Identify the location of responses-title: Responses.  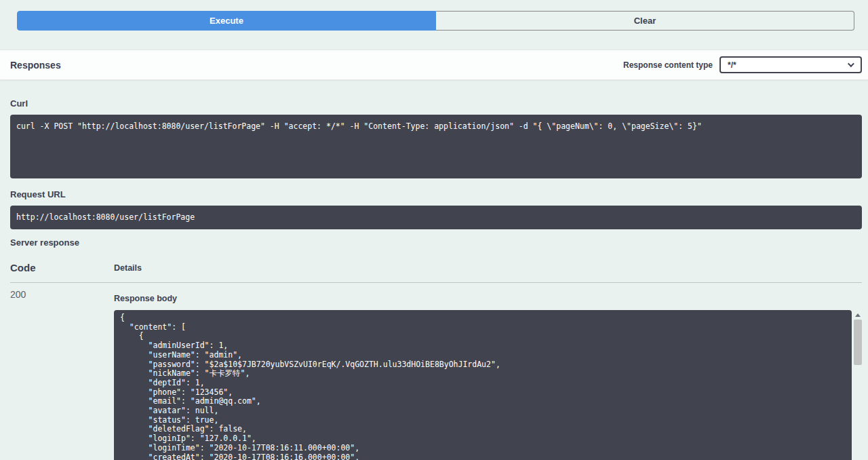
(35, 65).